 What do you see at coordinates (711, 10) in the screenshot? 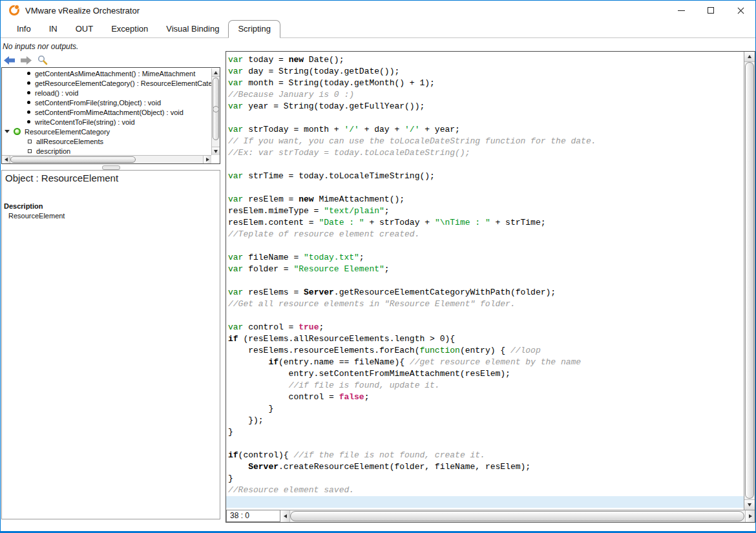
I see `maximize-button` at bounding box center [711, 10].